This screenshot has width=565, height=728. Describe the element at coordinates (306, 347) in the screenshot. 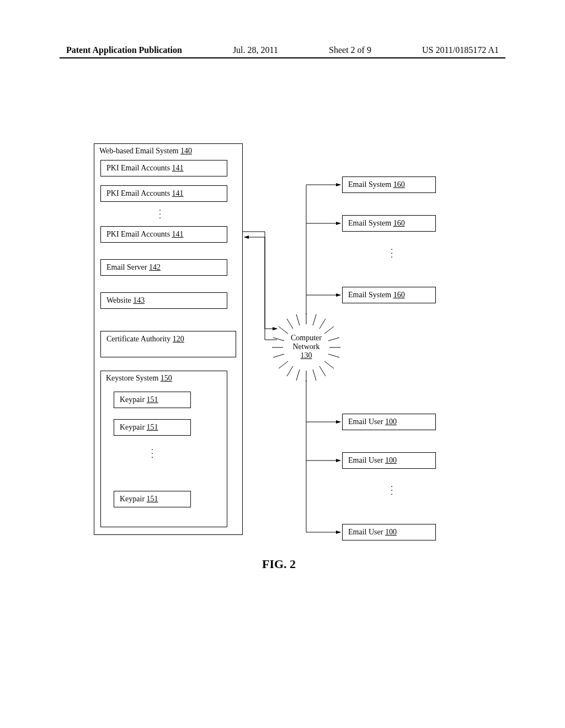

I see `computer-network-label: Computer Network 130` at that location.